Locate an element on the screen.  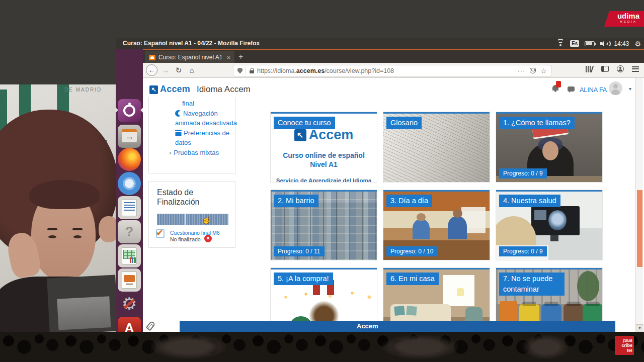
moodle-favicon is located at coordinates (152, 57).